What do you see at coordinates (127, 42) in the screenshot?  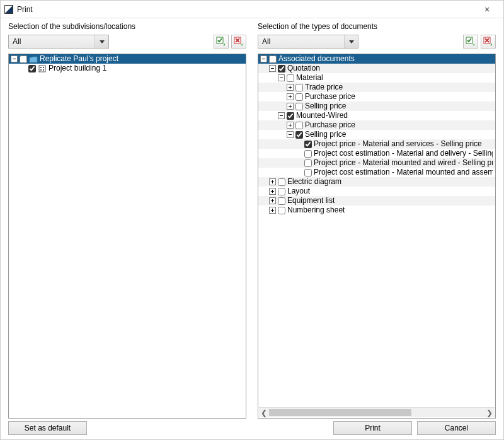 I see `locations-toolbar: All` at bounding box center [127, 42].